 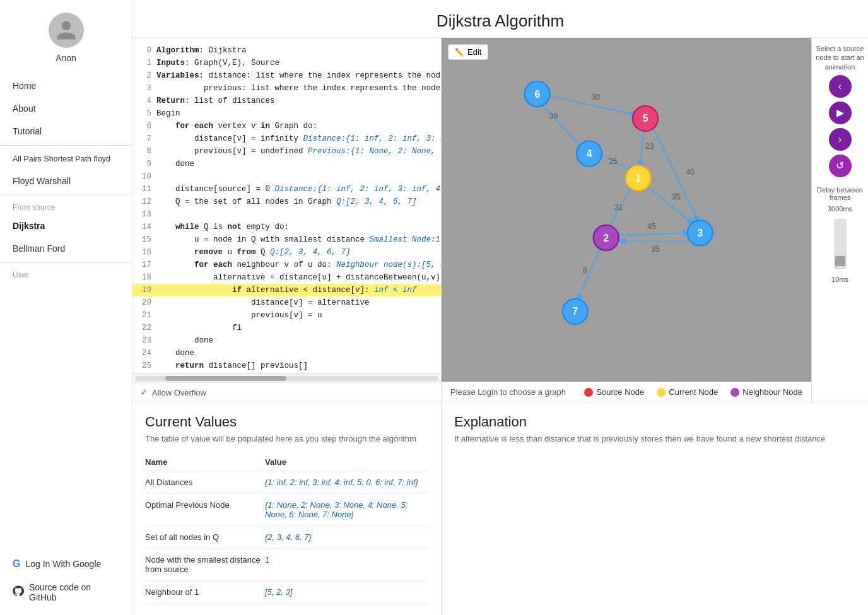 What do you see at coordinates (537, 95) in the screenshot?
I see `svg-text: 6` at bounding box center [537, 95].